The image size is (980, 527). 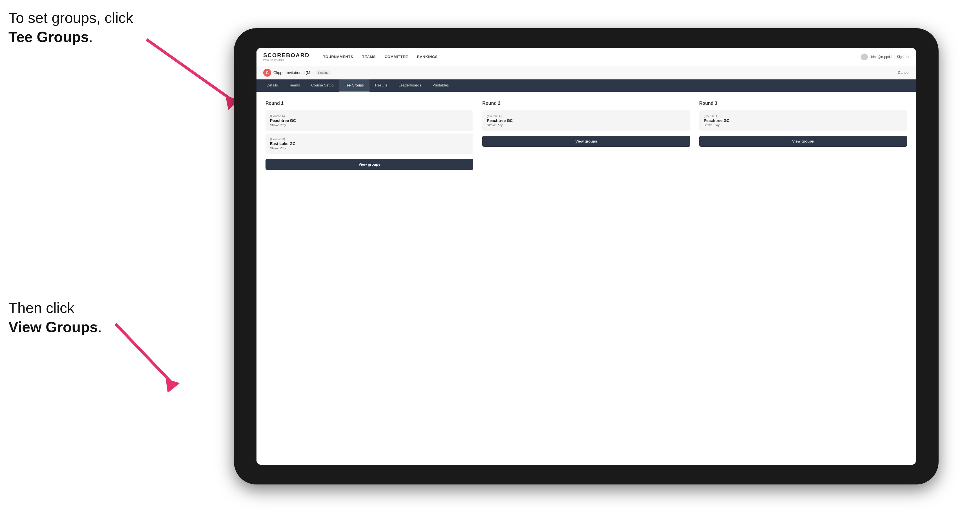 I want to click on rounds-grid: Round 1 (Course A) Peachtree GC Stroke P…, so click(x=586, y=135).